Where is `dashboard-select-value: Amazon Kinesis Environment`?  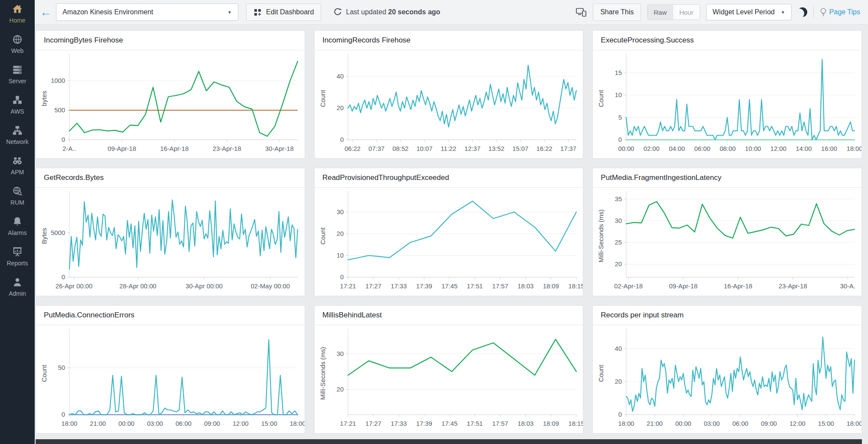
dashboard-select-value: Amazon Kinesis Environment is located at coordinates (108, 12).